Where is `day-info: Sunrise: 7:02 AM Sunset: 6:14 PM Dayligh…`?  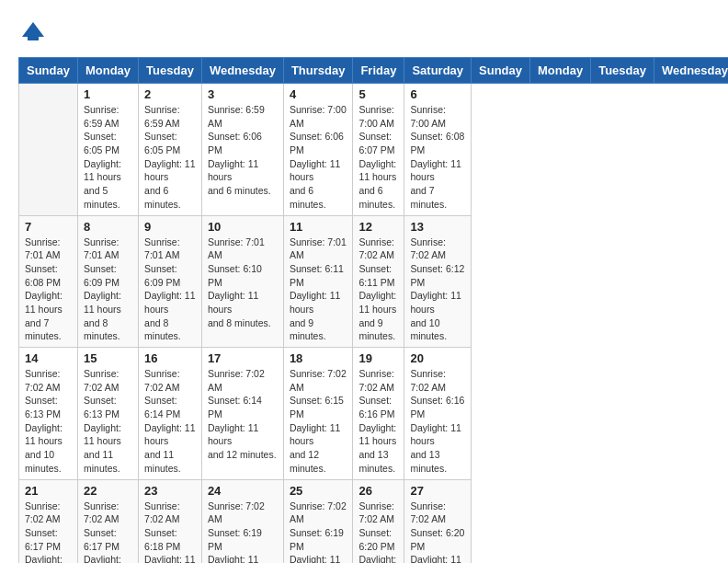 day-info: Sunrise: 7:02 AM Sunset: 6:14 PM Dayligh… is located at coordinates (170, 421).